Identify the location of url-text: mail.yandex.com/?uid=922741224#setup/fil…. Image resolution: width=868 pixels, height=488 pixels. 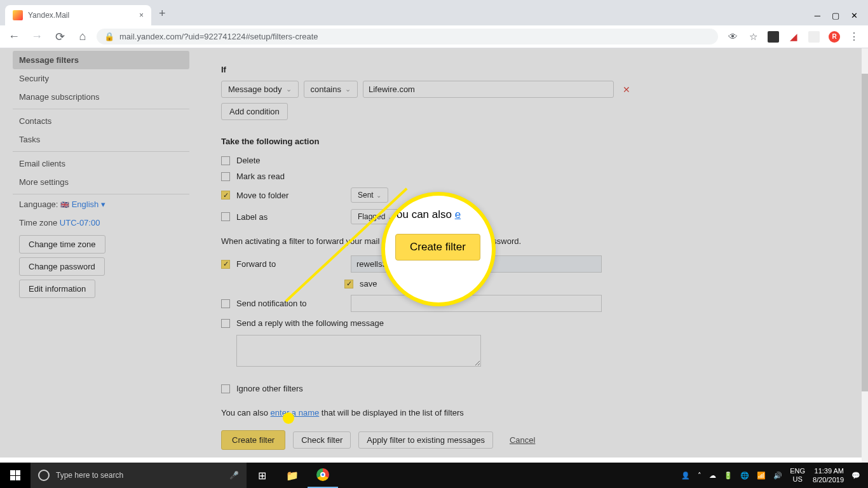
(219, 37).